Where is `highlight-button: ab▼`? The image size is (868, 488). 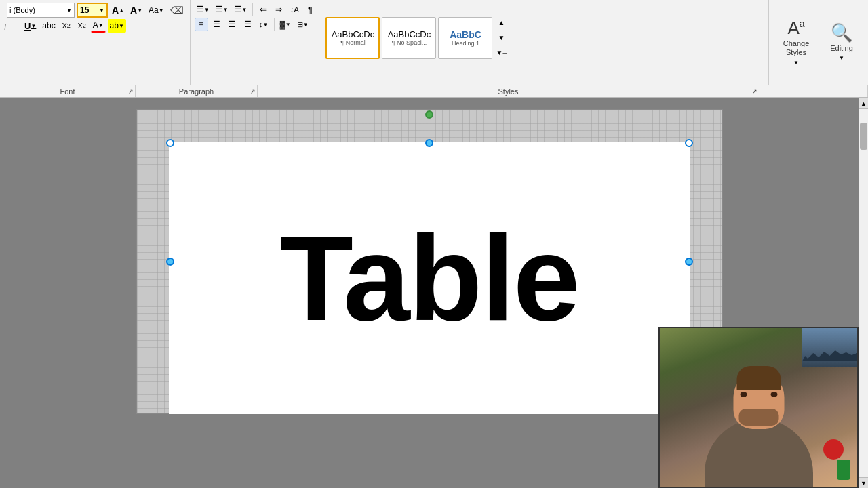
highlight-button: ab▼ is located at coordinates (117, 26).